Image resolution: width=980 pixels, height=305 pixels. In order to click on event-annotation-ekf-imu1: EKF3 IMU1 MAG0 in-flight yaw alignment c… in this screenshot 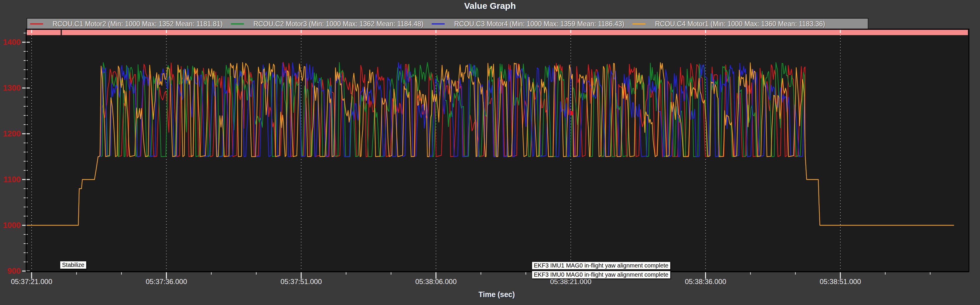, I will do `click(601, 265)`.